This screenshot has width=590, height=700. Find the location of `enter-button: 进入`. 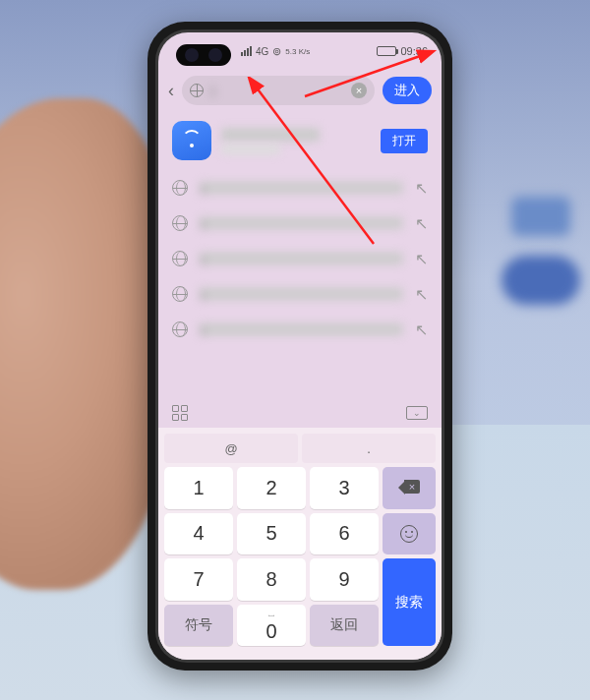

enter-button: 进入 is located at coordinates (407, 90).